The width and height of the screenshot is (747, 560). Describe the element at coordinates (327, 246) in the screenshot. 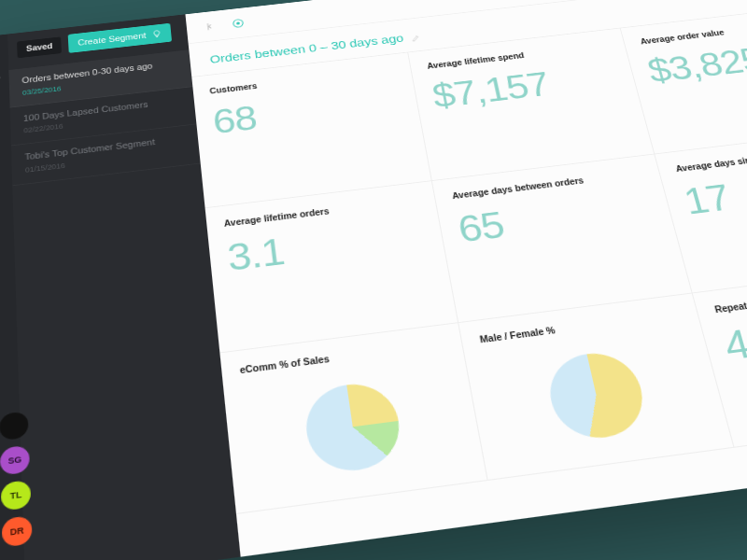

I see `metric-value: 3.1` at that location.